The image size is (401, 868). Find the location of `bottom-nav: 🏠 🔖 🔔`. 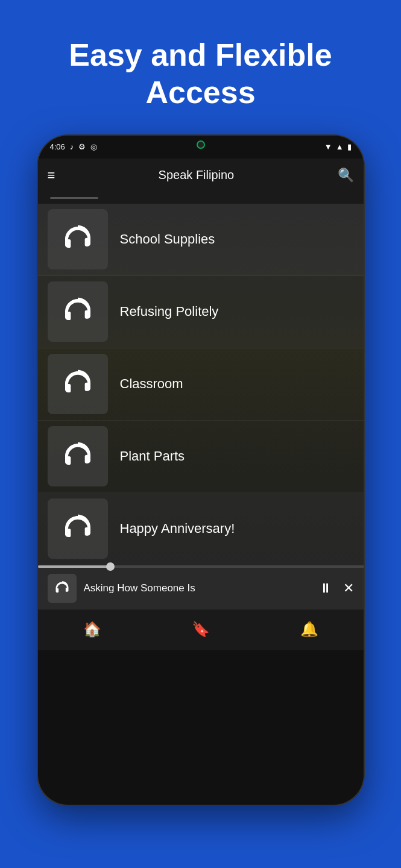

bottom-nav: 🏠 🔖 🔔 is located at coordinates (201, 629).